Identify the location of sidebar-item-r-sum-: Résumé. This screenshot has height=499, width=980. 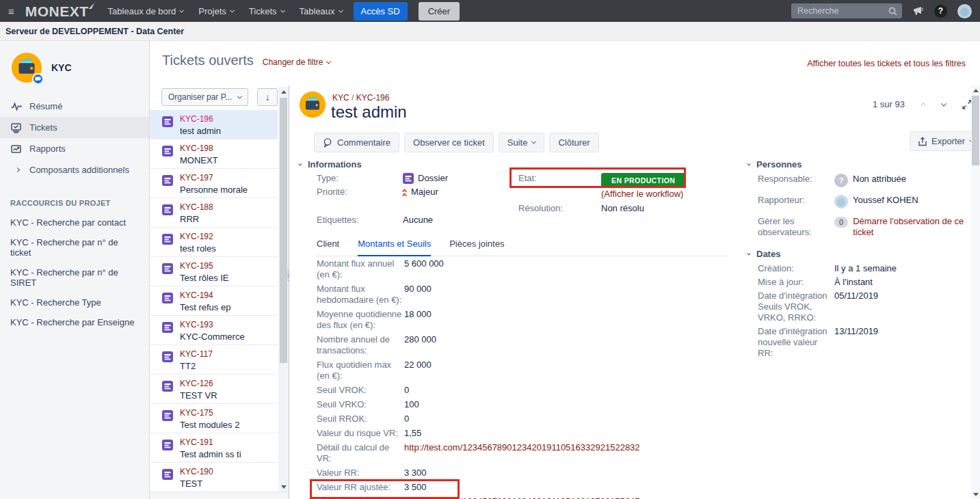
(75, 107).